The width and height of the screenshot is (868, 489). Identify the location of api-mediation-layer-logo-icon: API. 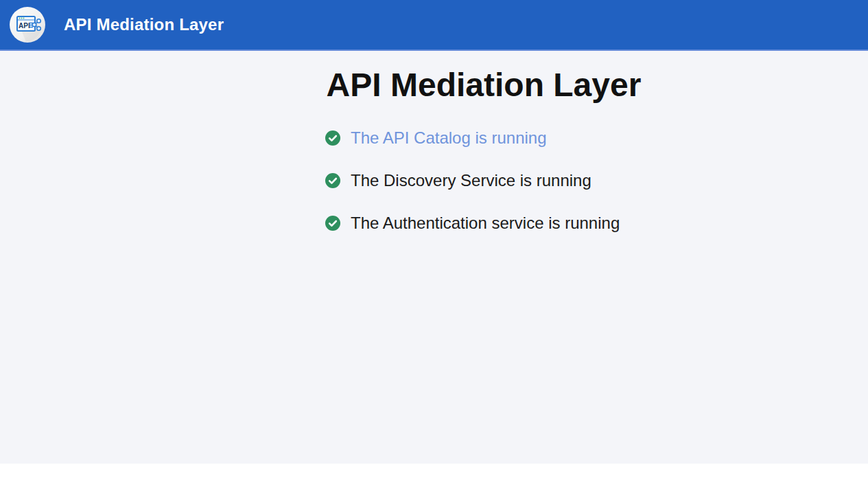
(27, 25).